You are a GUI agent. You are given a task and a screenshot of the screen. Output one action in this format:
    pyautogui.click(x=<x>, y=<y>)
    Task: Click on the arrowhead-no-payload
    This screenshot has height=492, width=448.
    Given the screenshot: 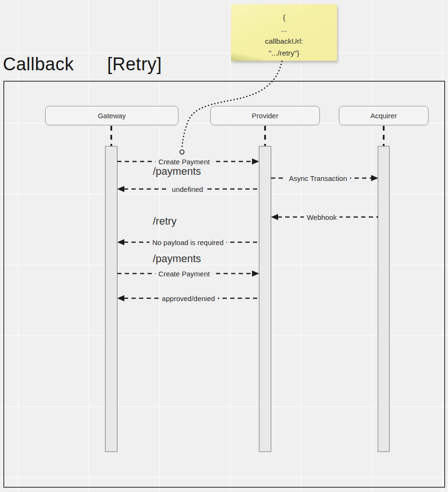 What is the action you would take?
    pyautogui.click(x=121, y=242)
    